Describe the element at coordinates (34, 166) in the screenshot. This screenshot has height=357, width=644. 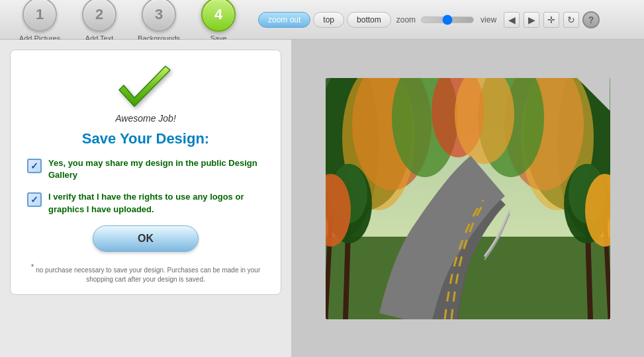
I see `checkbox-1: ✓` at that location.